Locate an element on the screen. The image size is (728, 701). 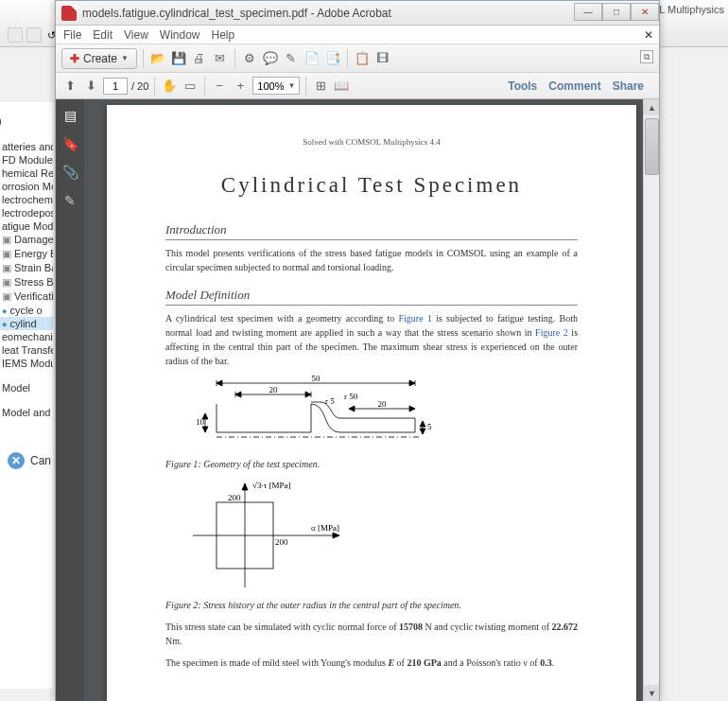
bookmarks-icon: 🔖 is located at coordinates (70, 144).